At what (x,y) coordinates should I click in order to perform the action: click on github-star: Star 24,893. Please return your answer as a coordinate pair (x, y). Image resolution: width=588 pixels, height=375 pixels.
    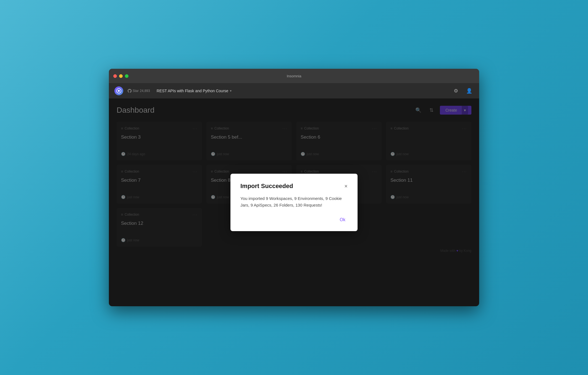
    Looking at the image, I should click on (139, 91).